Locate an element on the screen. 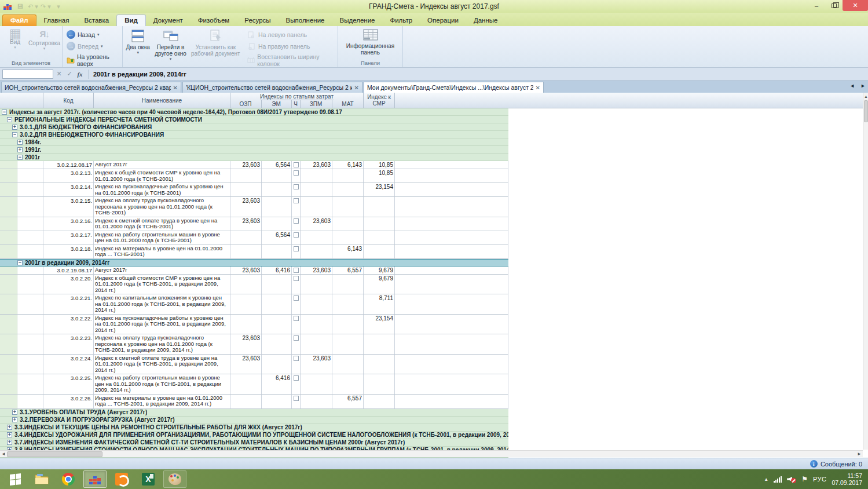  cell-name: Индекс на работу строительных машин в ур… is located at coordinates (162, 384).